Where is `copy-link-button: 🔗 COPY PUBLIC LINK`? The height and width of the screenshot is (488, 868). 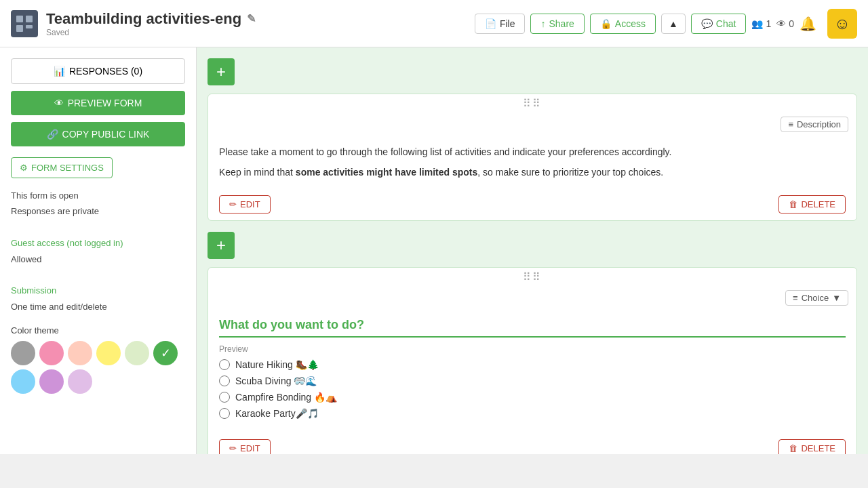 copy-link-button: 🔗 COPY PUBLIC LINK is located at coordinates (98, 134).